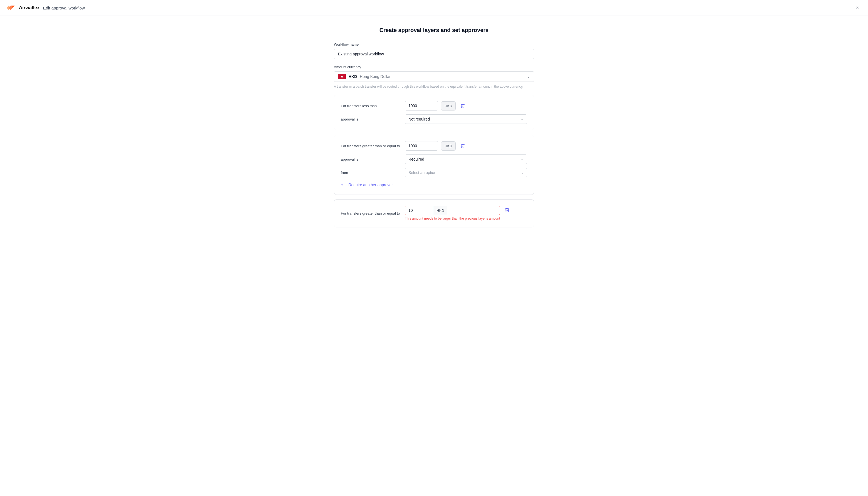  What do you see at coordinates (23, 8) in the screenshot?
I see `logo: Airwallex` at bounding box center [23, 8].